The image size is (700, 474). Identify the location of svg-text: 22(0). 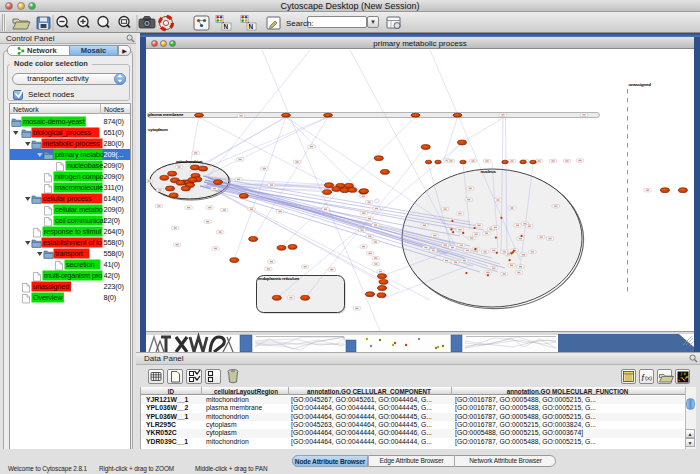
(112, 220).